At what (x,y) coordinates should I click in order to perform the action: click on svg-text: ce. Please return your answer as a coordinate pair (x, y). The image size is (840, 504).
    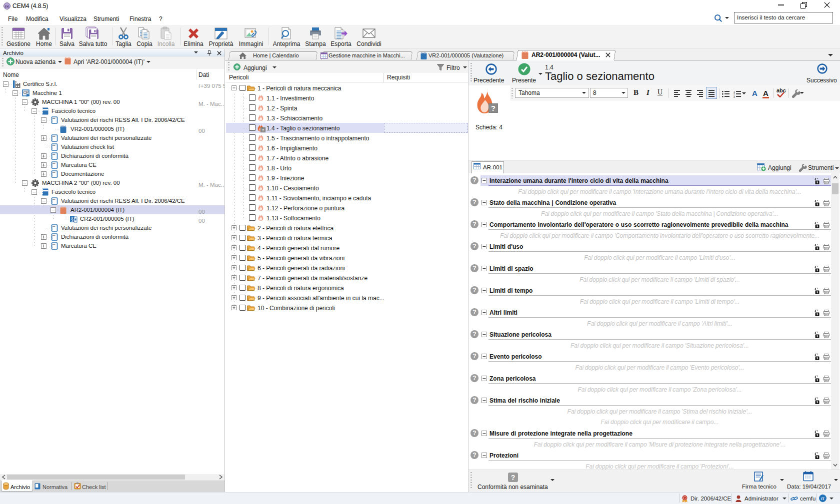
    Looking at the image, I should click on (7, 6).